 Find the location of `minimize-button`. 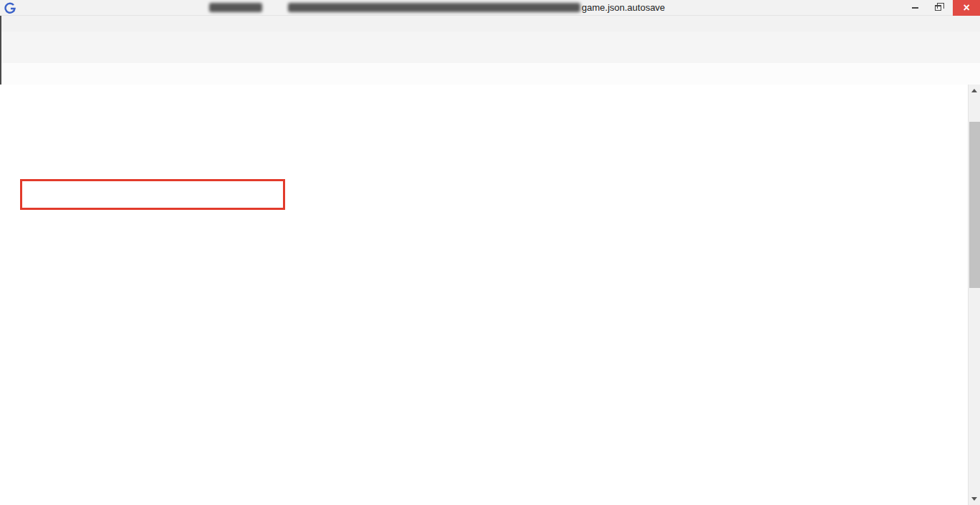

minimize-button is located at coordinates (915, 8).